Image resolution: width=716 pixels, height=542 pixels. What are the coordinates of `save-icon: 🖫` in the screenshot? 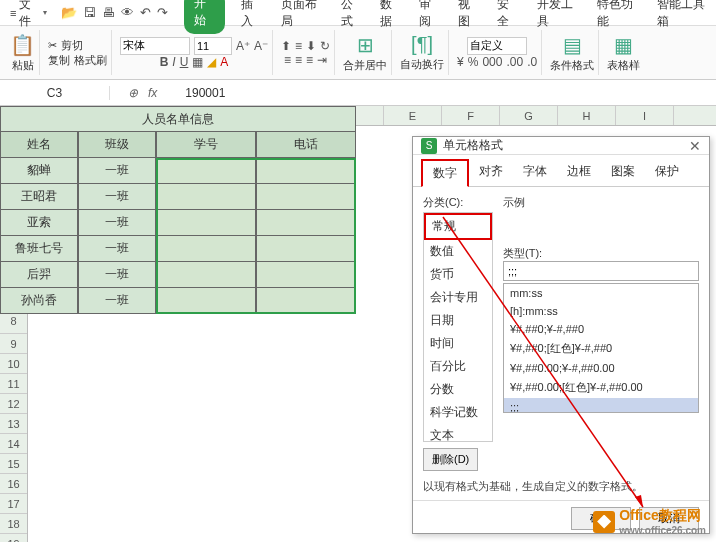 It's located at (90, 12).